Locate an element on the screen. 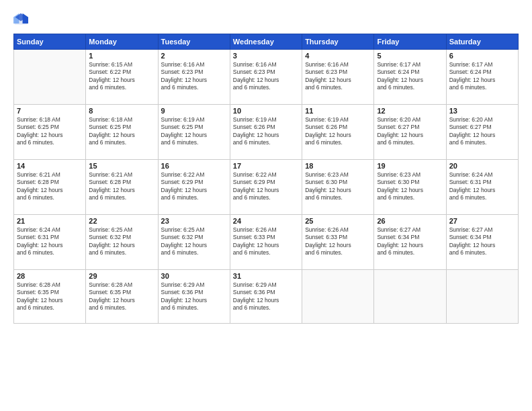 The height and width of the screenshot is (411, 532). day-number: 27 is located at coordinates (482, 221).